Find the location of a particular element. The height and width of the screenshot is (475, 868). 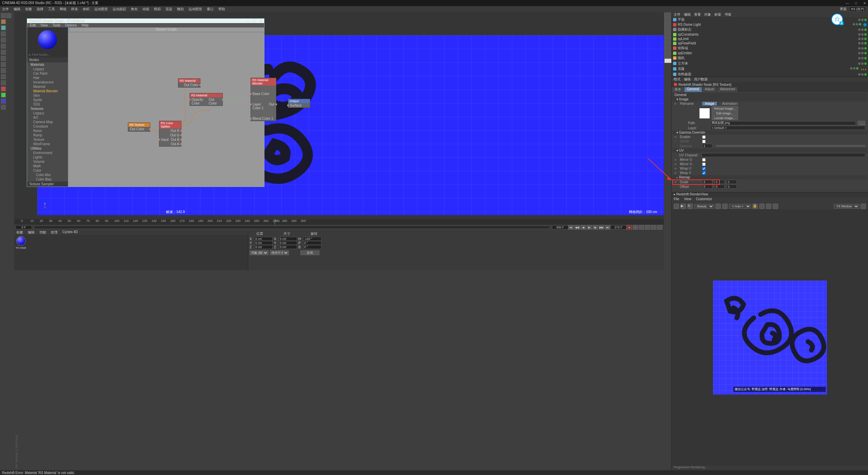

bucket-icon is located at coordinates (769, 206).